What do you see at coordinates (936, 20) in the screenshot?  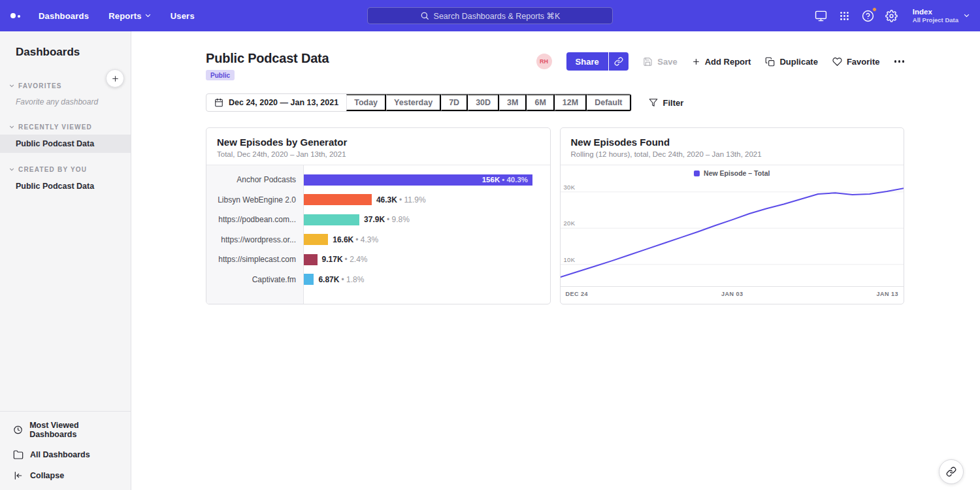 I see `project-subtitle: All Project Data` at bounding box center [936, 20].